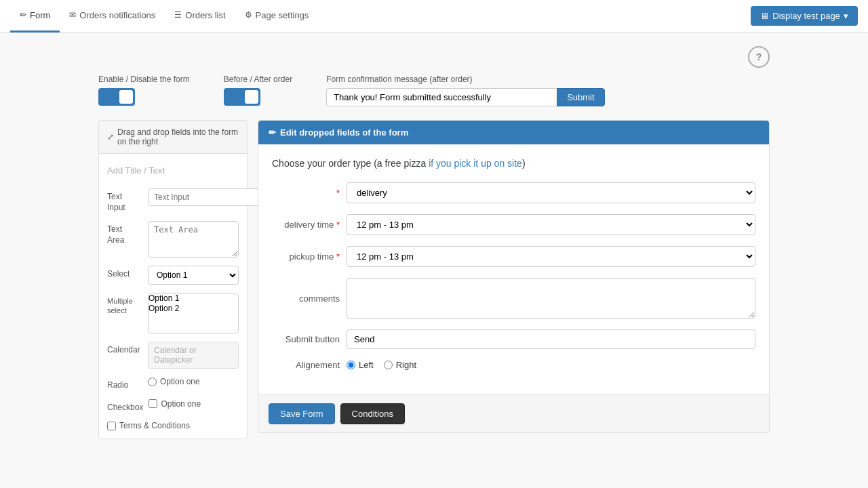  What do you see at coordinates (514, 225) in the screenshot?
I see `delivery-time-row: delivery time * 12 pm - 13 pm 13 pm - 14…` at bounding box center [514, 225].